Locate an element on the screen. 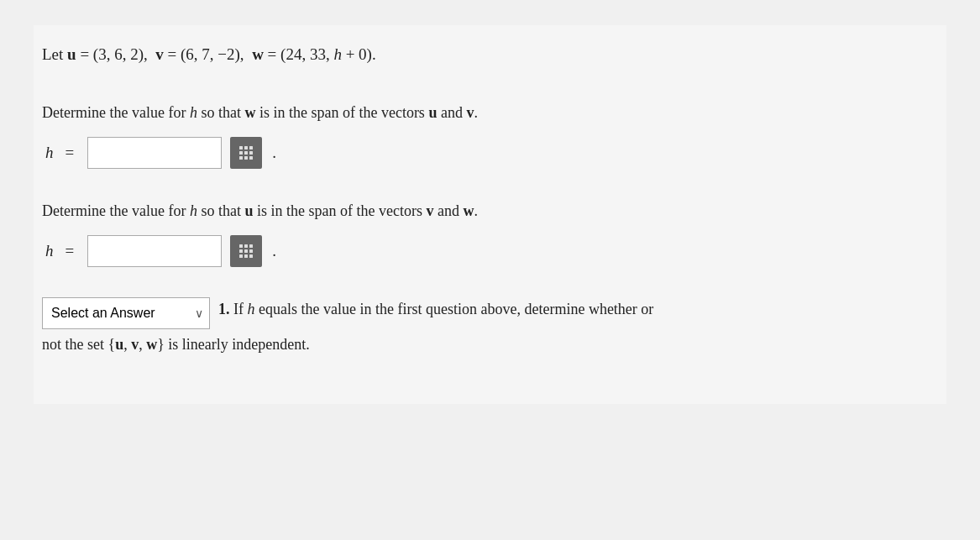  h-var-q3: h is located at coordinates (252, 309).